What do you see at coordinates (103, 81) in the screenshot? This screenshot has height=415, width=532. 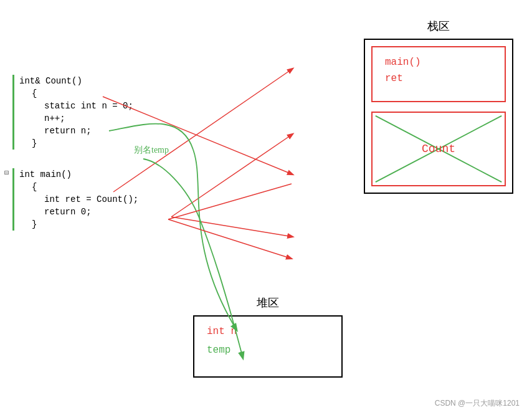 I see `code-line-1: int& Count()` at bounding box center [103, 81].